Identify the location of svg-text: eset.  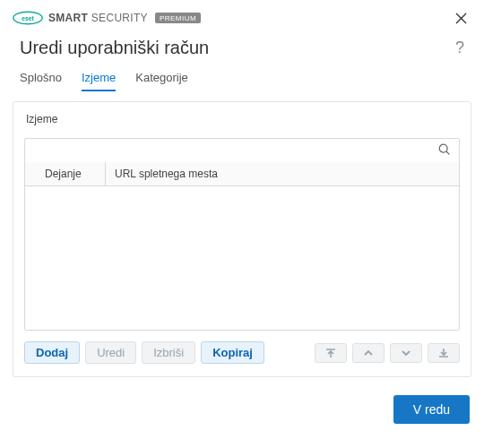
(28, 18).